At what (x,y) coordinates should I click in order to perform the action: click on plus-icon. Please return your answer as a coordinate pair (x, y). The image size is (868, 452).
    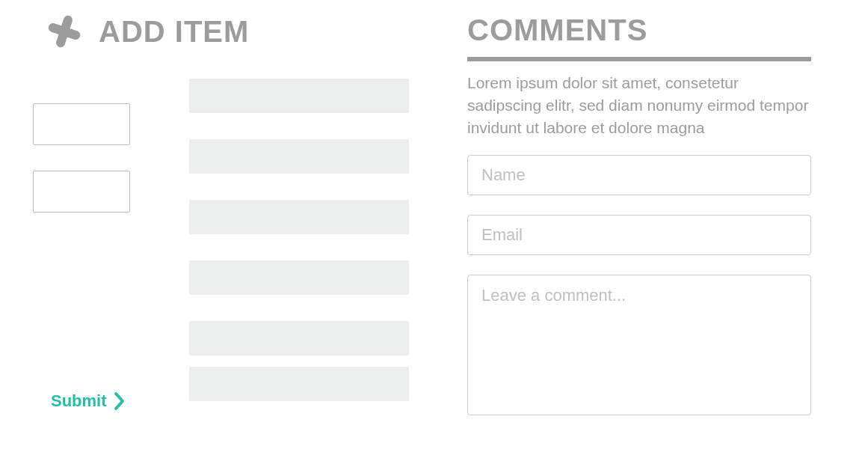
    Looking at the image, I should click on (64, 31).